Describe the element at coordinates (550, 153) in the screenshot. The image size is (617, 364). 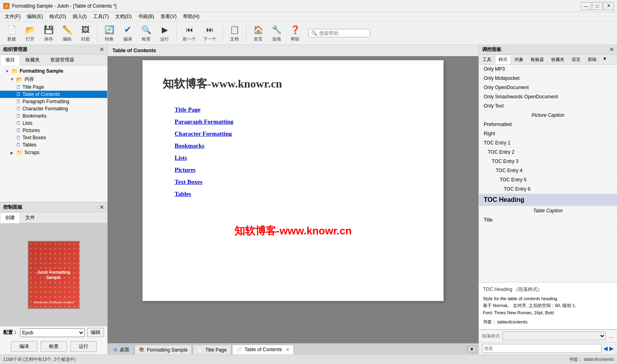
I see `style-item-toc2: TOC Entry 2` at that location.